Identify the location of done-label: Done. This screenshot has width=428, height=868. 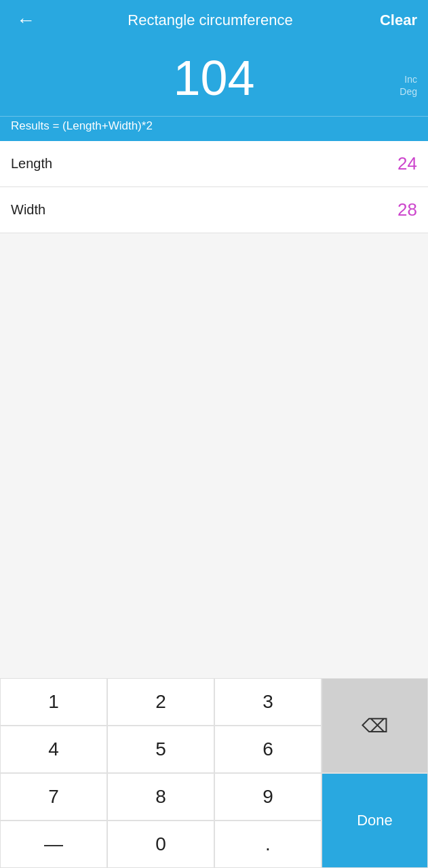
(374, 821).